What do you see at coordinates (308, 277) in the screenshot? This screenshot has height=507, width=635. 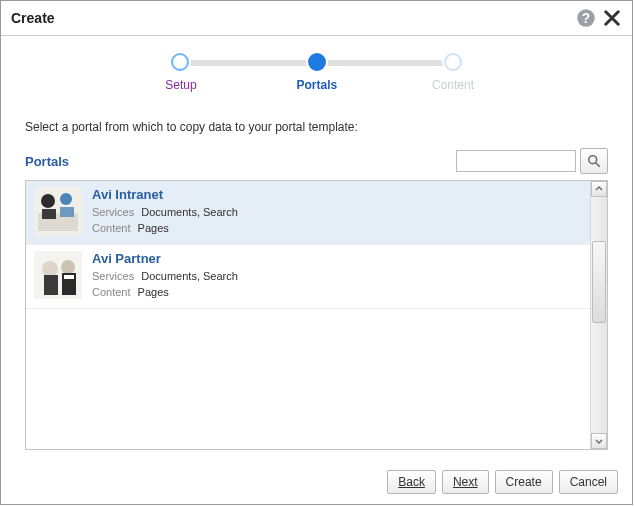 I see `portal-row: Avi Partner Services Documents, Search C…` at bounding box center [308, 277].